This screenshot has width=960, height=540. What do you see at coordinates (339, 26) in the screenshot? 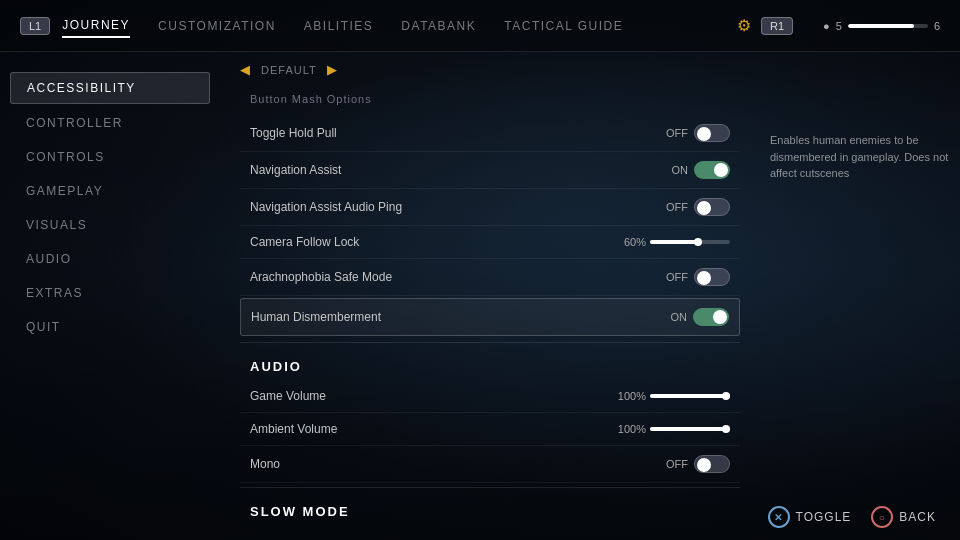
I see `tab-abilities: Abilities` at bounding box center [339, 26].